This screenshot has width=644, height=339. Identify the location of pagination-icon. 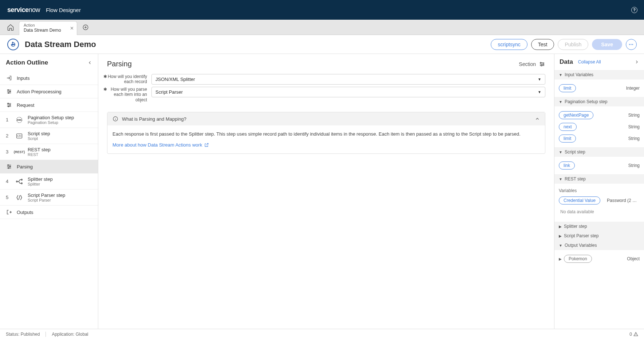
(19, 120).